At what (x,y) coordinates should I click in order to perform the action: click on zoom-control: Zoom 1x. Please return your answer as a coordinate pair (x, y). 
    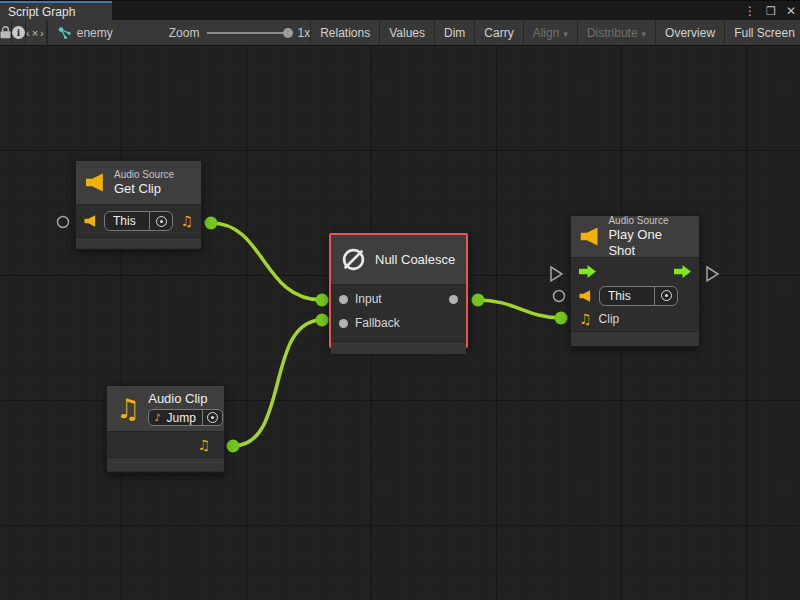
    Looking at the image, I should click on (212, 32).